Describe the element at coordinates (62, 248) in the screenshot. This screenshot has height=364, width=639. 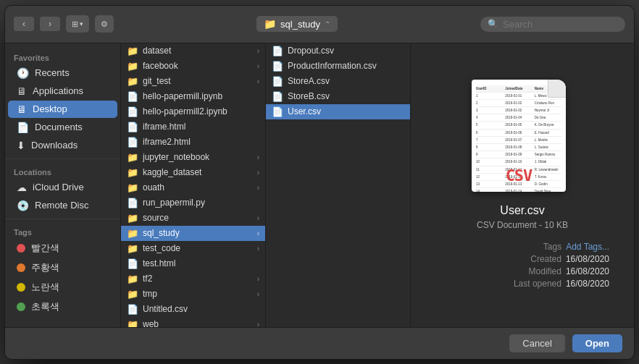
I see `sidebar-item-tag-red: 빨간색` at that location.